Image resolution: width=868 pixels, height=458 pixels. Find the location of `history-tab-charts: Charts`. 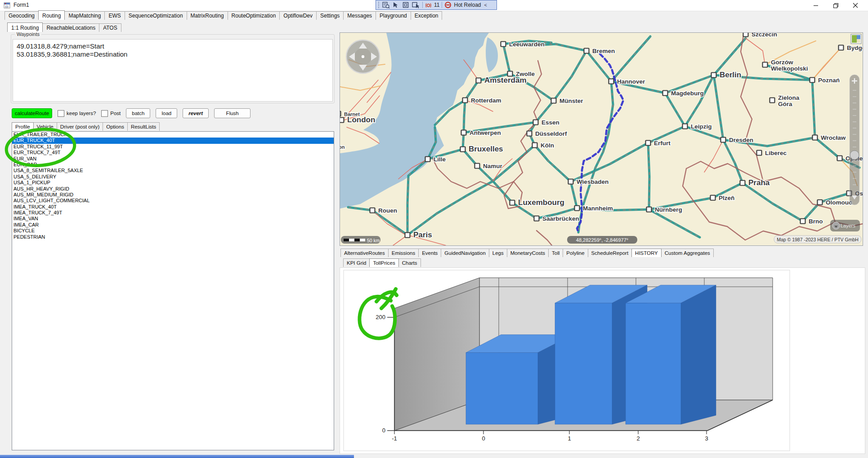

history-tab-charts: Charts is located at coordinates (410, 262).